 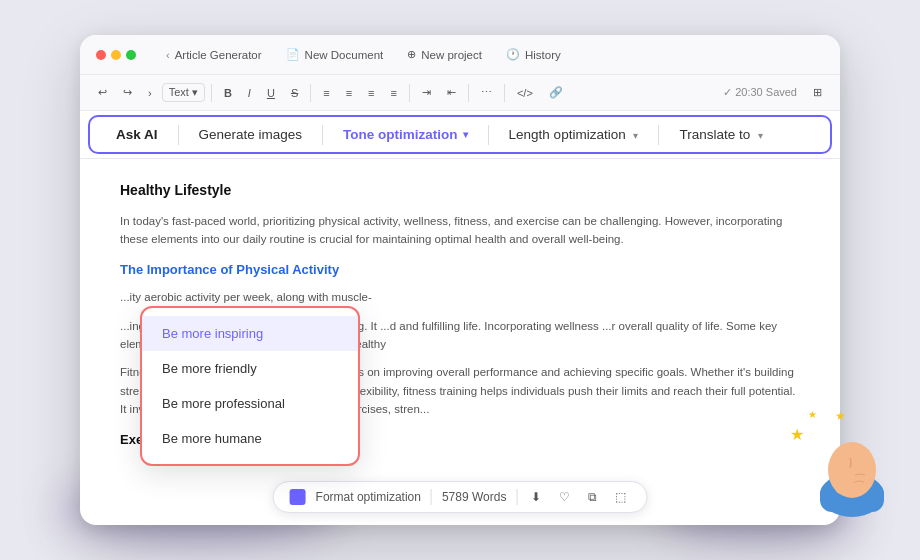 What do you see at coordinates (271, 93) in the screenshot?
I see `underline-button: U` at bounding box center [271, 93].